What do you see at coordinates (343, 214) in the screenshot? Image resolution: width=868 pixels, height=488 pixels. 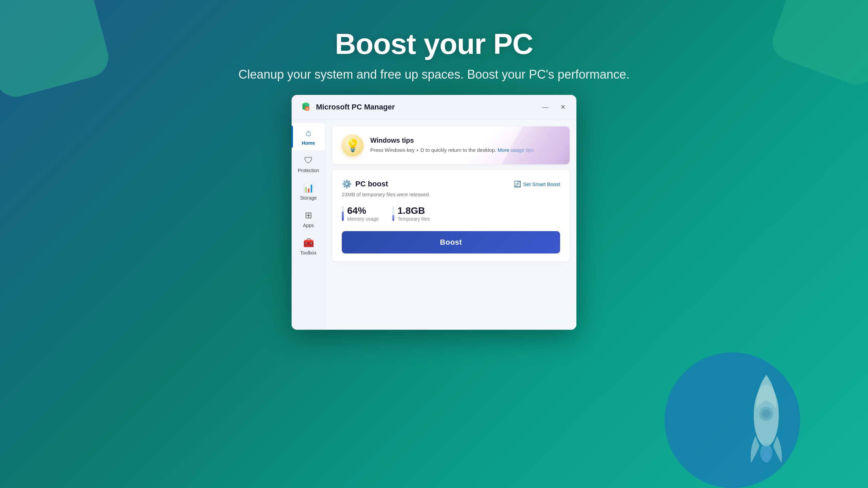 I see `memory-bar` at bounding box center [343, 214].